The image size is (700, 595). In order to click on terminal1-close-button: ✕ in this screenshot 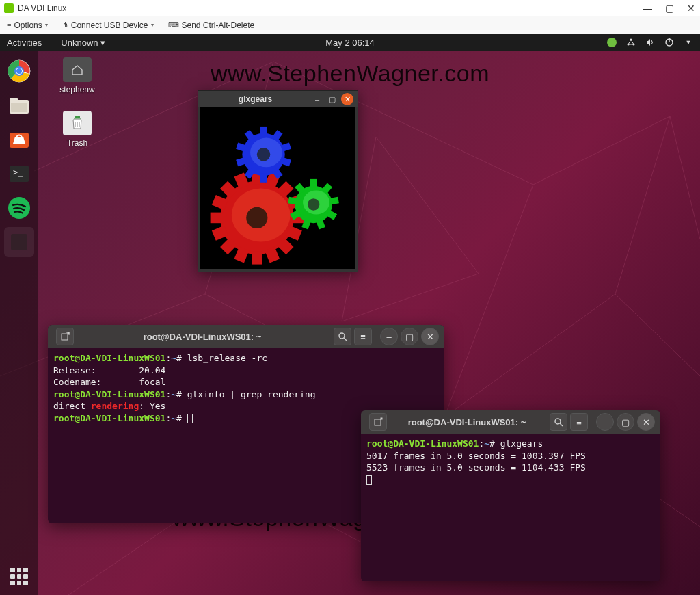, I will do `click(430, 336)`.